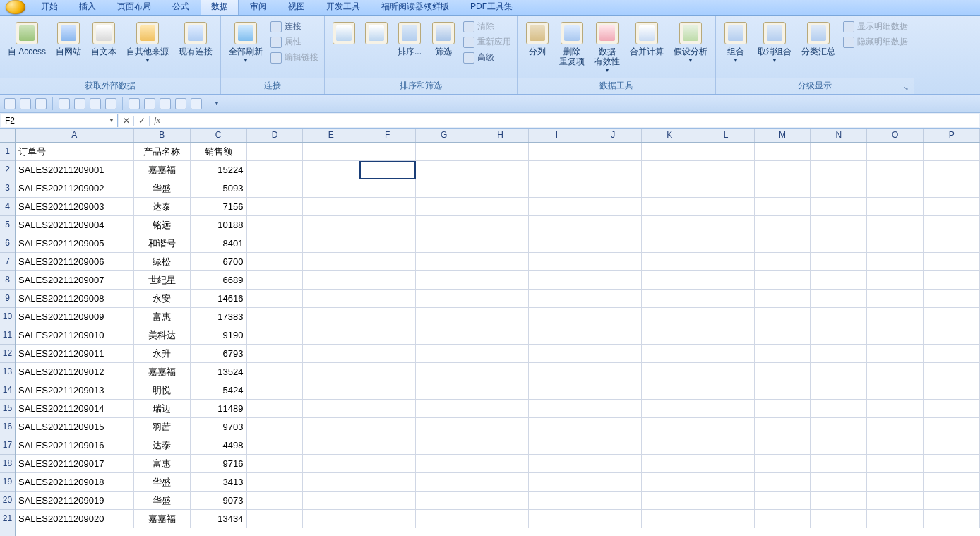 The width and height of the screenshot is (980, 536). Describe the element at coordinates (727, 335) in the screenshot. I see `cell-L11` at that location.